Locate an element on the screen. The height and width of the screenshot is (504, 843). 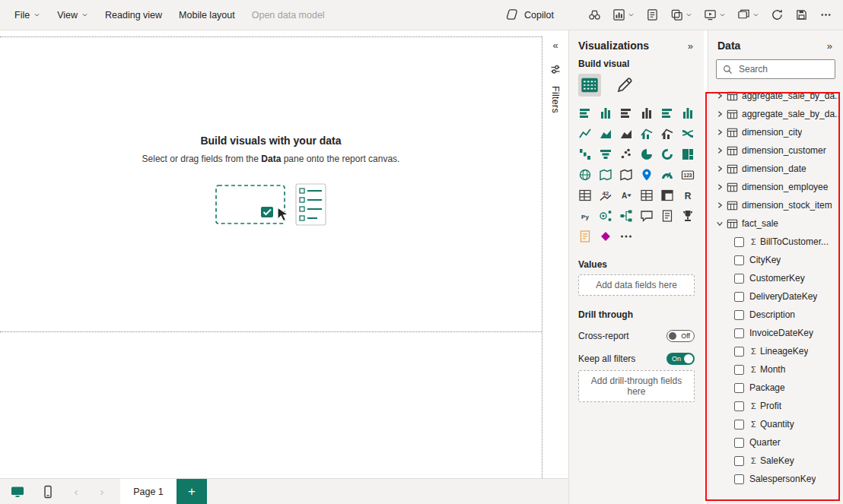
expand-filters-button: « is located at coordinates (555, 46).